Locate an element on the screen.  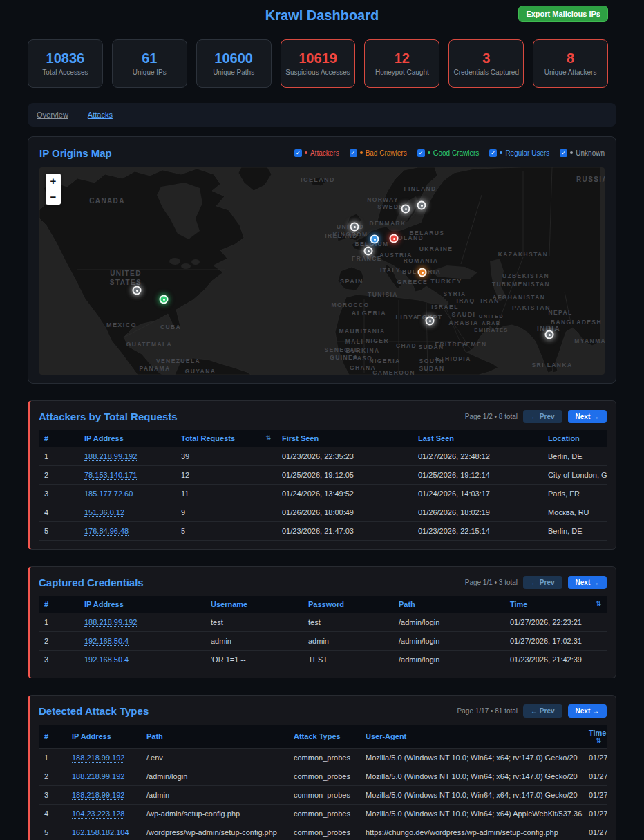
ip-address-link: 78.153.140.171 is located at coordinates (111, 476).